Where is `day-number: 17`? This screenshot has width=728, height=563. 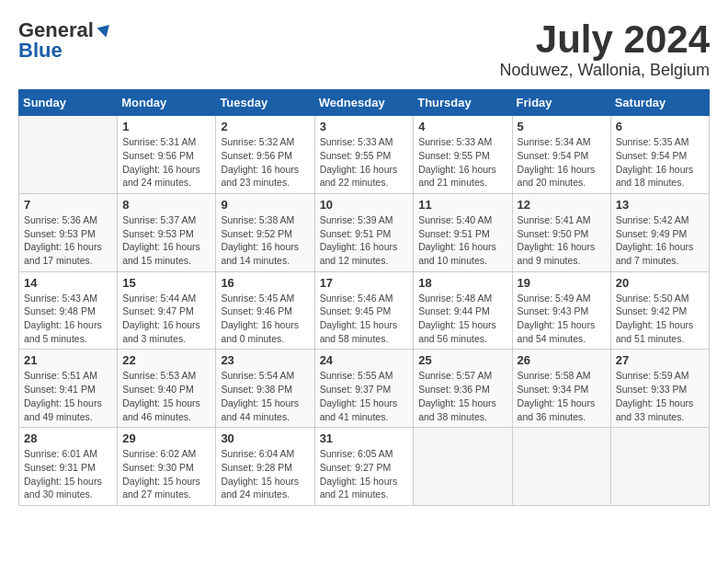
day-number: 17 is located at coordinates (364, 283).